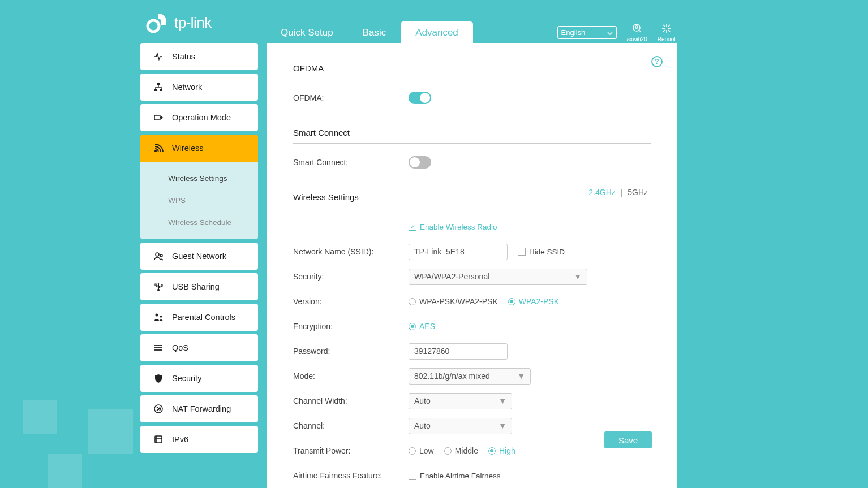 The image size is (868, 488). Describe the element at coordinates (472, 133) in the screenshot. I see `smart-connect-title: Smart Connect` at that location.